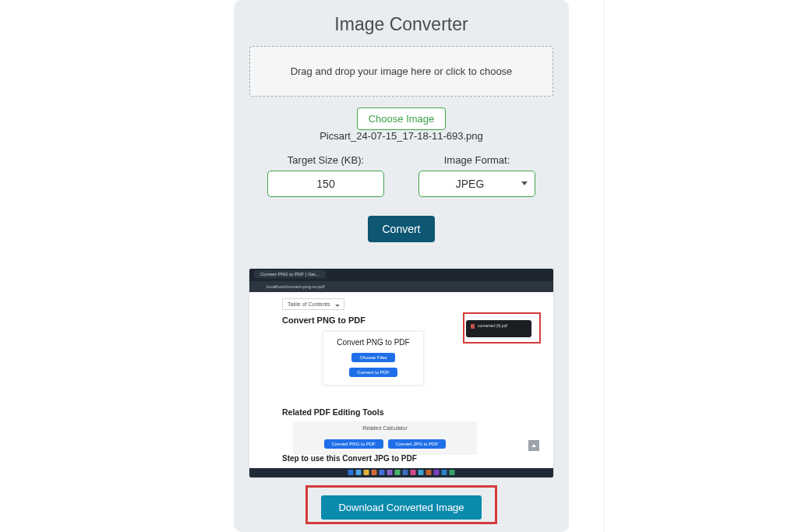 The height and width of the screenshot is (532, 798). Describe the element at coordinates (373, 343) in the screenshot. I see `preview-card-title: Convert PNG to PDF` at that location.